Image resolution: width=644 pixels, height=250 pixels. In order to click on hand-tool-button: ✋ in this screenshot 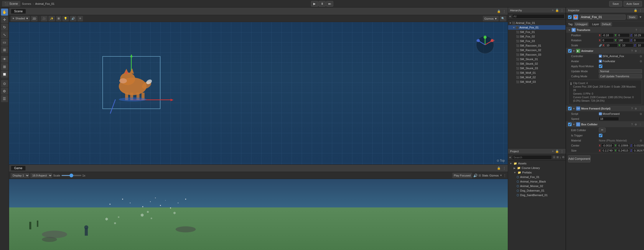, I will do `click(5, 12)`.